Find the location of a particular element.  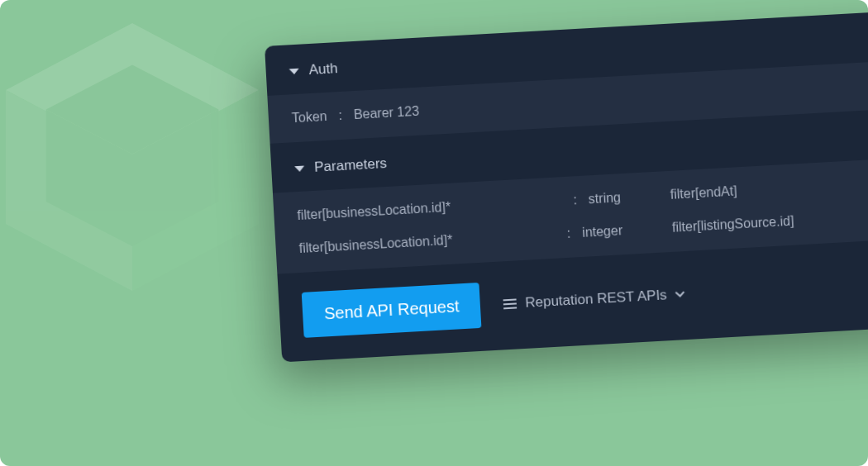

parameters-section-title: Parameters is located at coordinates (351, 165).